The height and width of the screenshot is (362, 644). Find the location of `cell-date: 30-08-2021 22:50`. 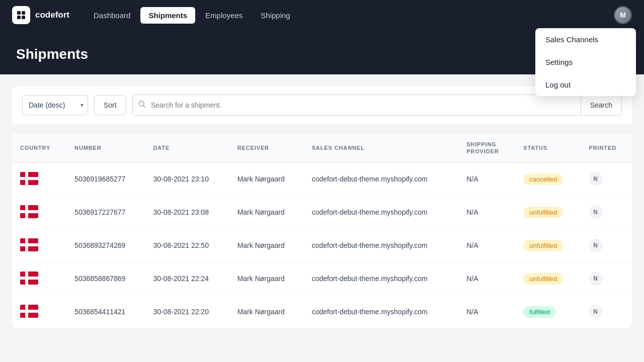

cell-date: 30-08-2021 22:50 is located at coordinates (187, 245).